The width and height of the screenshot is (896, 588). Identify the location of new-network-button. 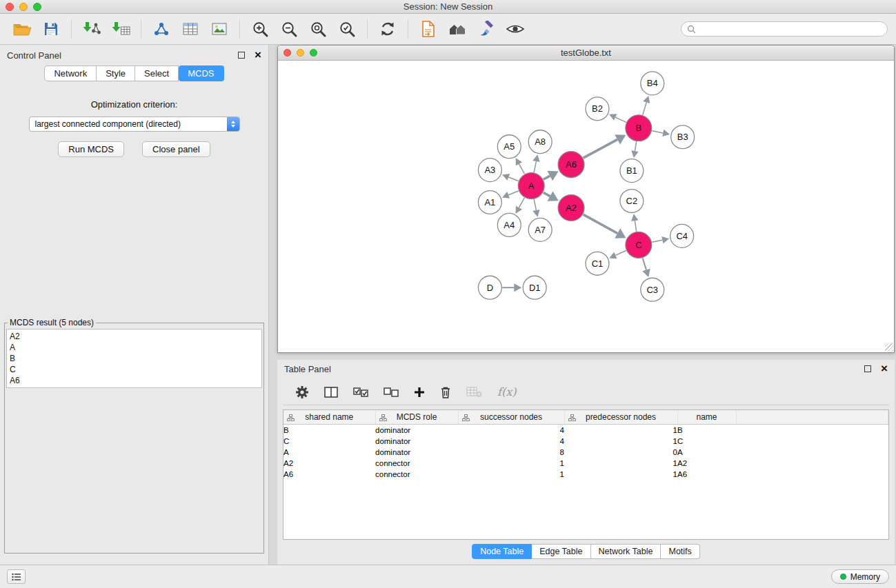
(161, 29).